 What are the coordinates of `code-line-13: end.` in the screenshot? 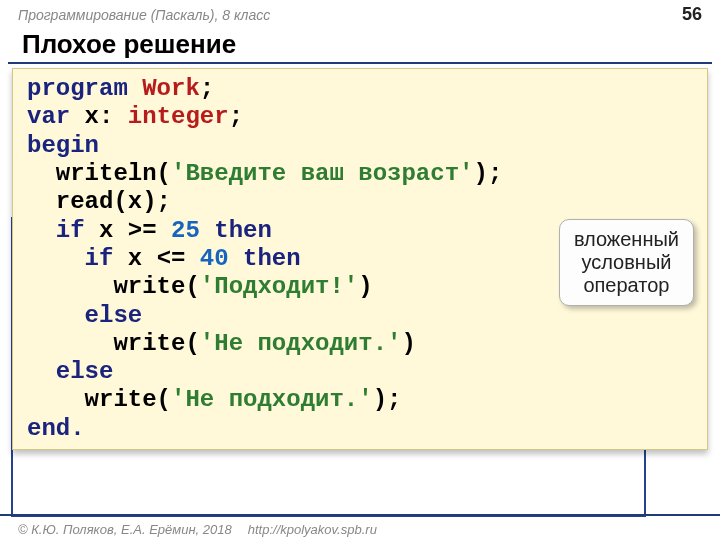 It's located at (362, 429).